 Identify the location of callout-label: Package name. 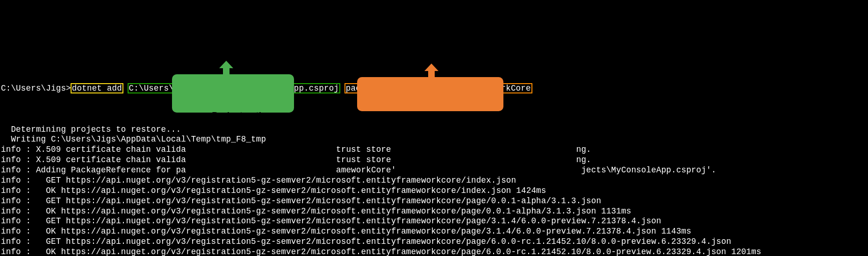
(435, 118).